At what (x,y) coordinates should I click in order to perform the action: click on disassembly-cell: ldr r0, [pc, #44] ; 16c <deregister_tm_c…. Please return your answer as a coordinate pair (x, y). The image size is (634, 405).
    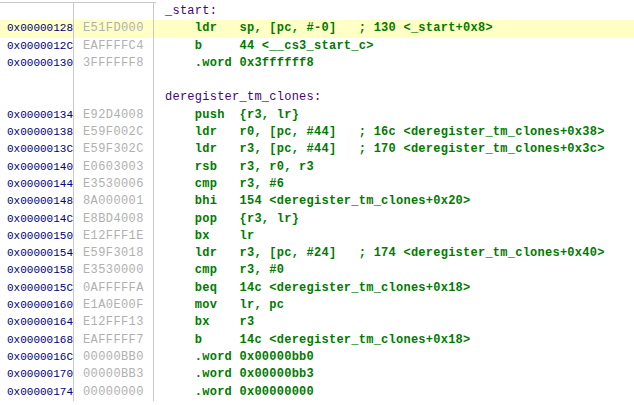
    Looking at the image, I should click on (394, 132).